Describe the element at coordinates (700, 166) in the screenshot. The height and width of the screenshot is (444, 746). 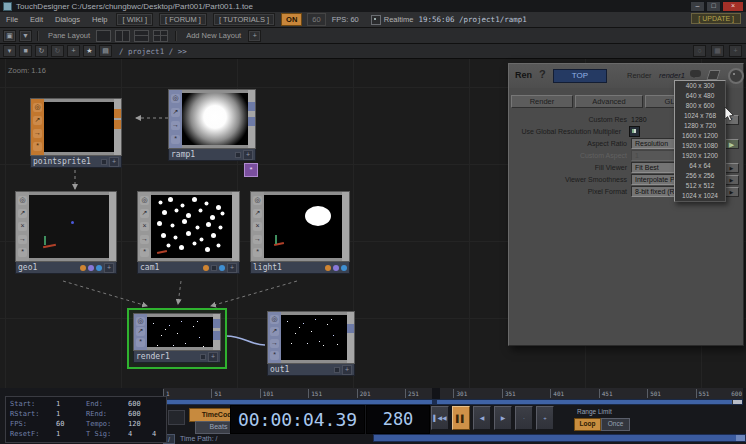
I see `menu-item: 64 x 64` at that location.